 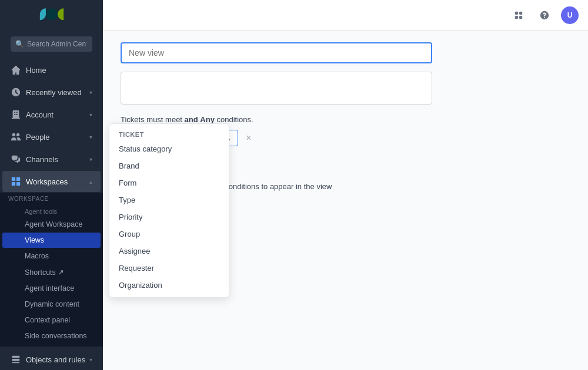 I want to click on help-icon, so click(x=544, y=15).